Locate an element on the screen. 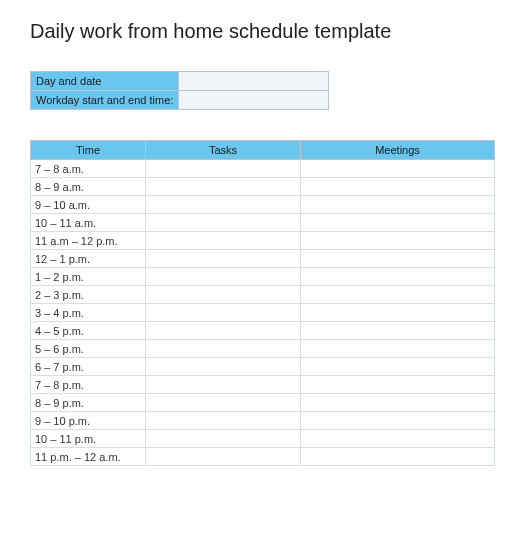 This screenshot has width=525, height=549. cell-time: 8 – 9 a.m. is located at coordinates (88, 187).